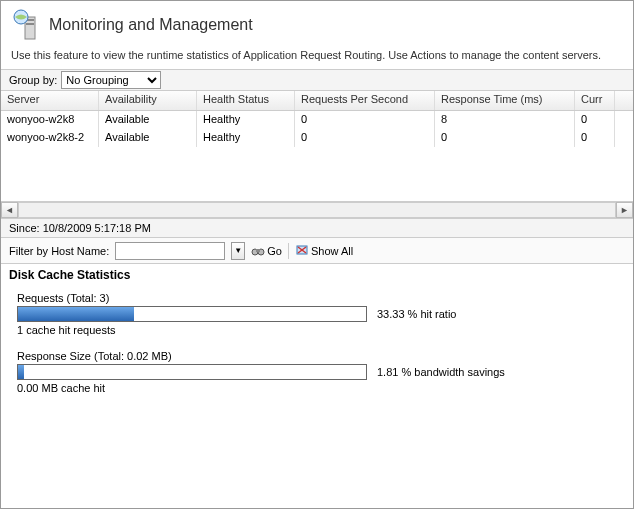 The height and width of the screenshot is (509, 634). What do you see at coordinates (317, 298) in the screenshot?
I see `requests-label: Requests (Total: 3)` at bounding box center [317, 298].